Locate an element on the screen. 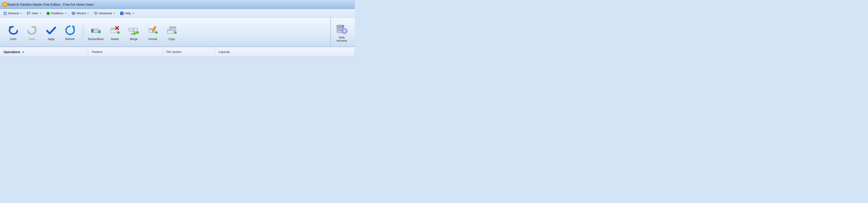  data-recovery-label: Data recovery is located at coordinates (342, 39).